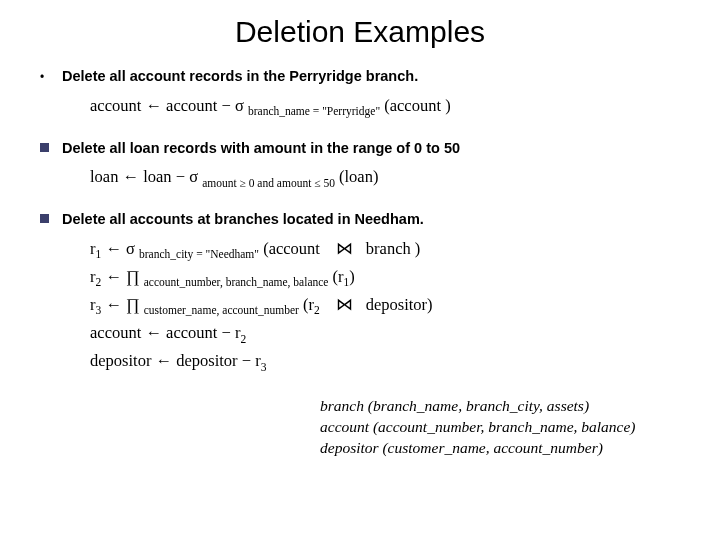 The image size is (720, 540). Describe the element at coordinates (371, 100) in the screenshot. I see `item-body: Delete all account records in the Perryr…` at that location.